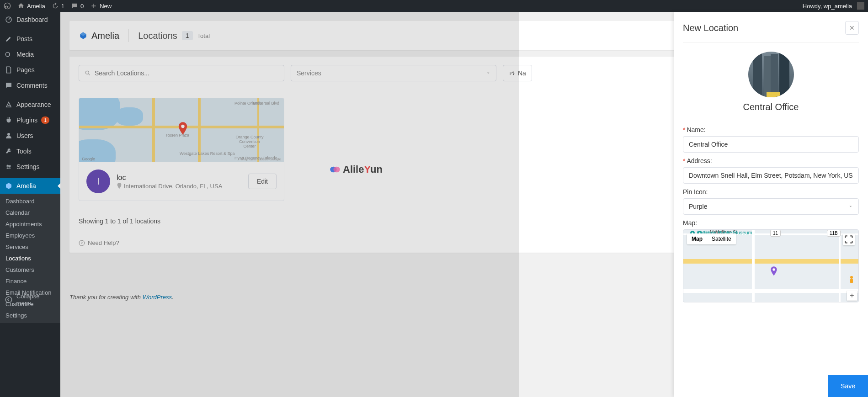 The height and width of the screenshot is (397, 868). Describe the element at coordinates (697, 239) in the screenshot. I see `map-tab: Map` at that location.